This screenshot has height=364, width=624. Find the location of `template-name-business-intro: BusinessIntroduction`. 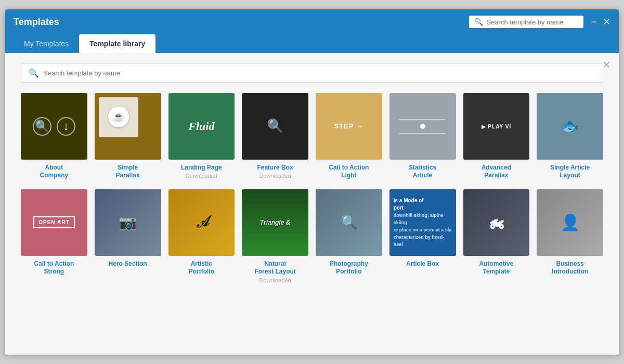

template-name-business-intro: BusinessIntroduction is located at coordinates (570, 268).